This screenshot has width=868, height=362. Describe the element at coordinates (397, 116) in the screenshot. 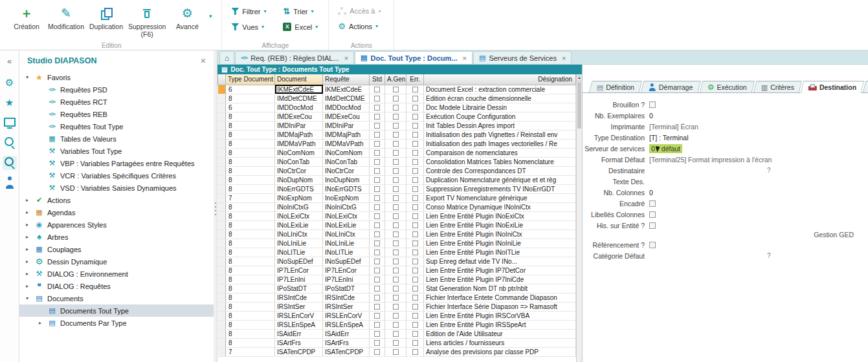

I see `table-row: 8IMDExeCouIMDExeCouExécution Coupe Confi…` at that location.